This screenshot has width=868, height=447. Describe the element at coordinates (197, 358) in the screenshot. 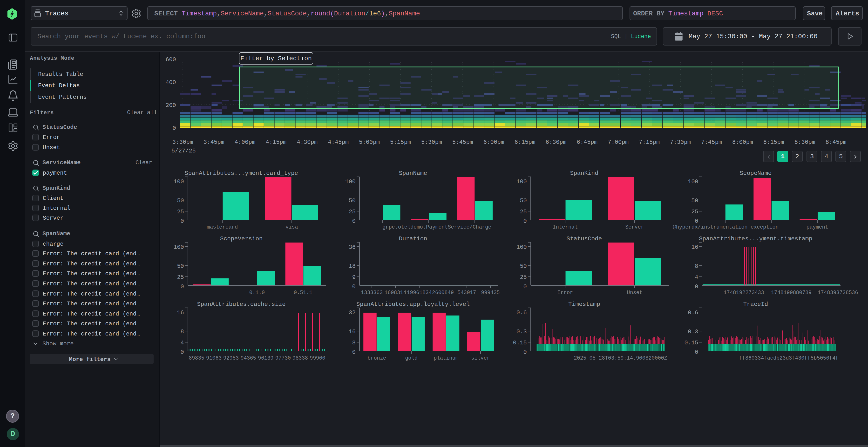

I see `svg-text: 89835` at that location.